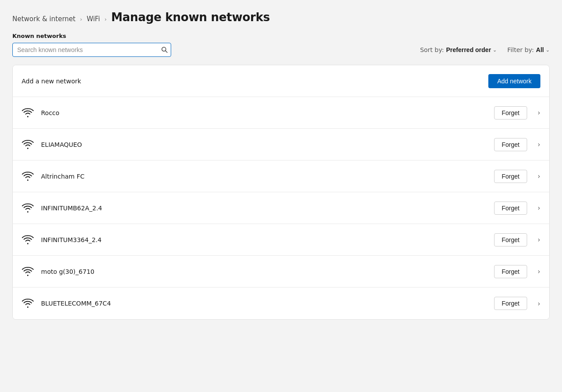 The image size is (562, 392). Describe the element at coordinates (548, 50) in the screenshot. I see `filter-chevron-icon: ⌄` at that location.